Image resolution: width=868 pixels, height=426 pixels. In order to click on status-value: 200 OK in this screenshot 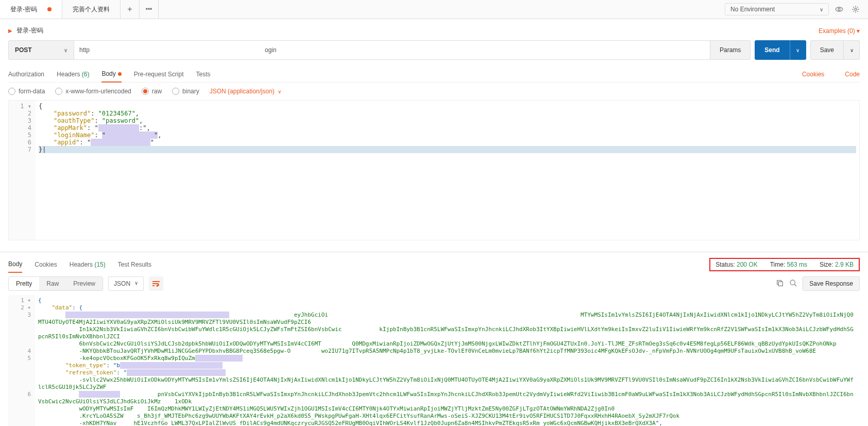, I will do `click(747, 265)`.